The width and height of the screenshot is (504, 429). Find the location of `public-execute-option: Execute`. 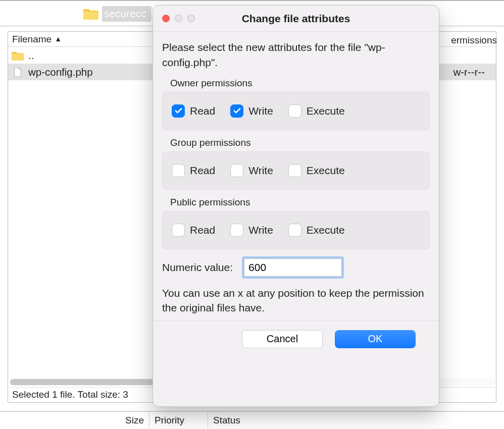

public-execute-option: Execute is located at coordinates (317, 230).